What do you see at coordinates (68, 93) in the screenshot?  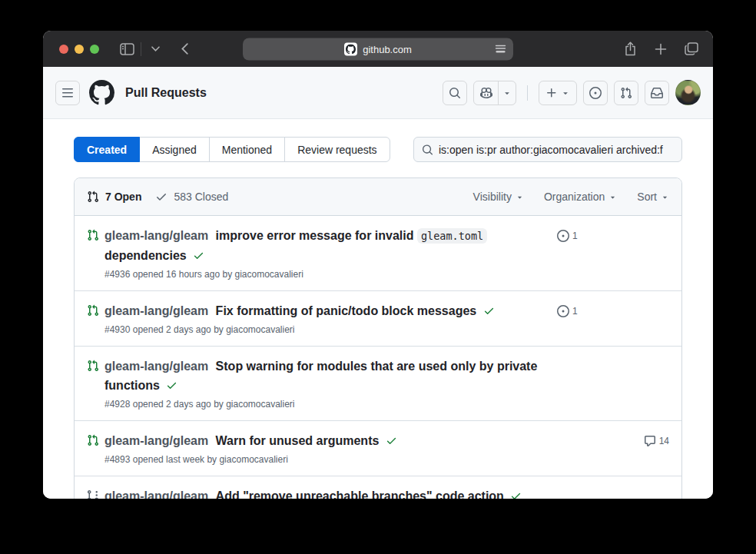 I see `hamburger-icon` at bounding box center [68, 93].